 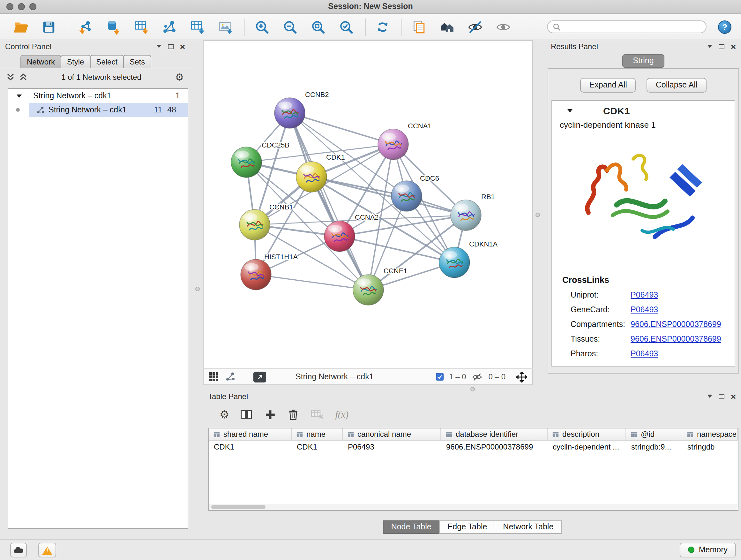 I want to click on network-node-CDK1: CDK1, so click(x=321, y=173).